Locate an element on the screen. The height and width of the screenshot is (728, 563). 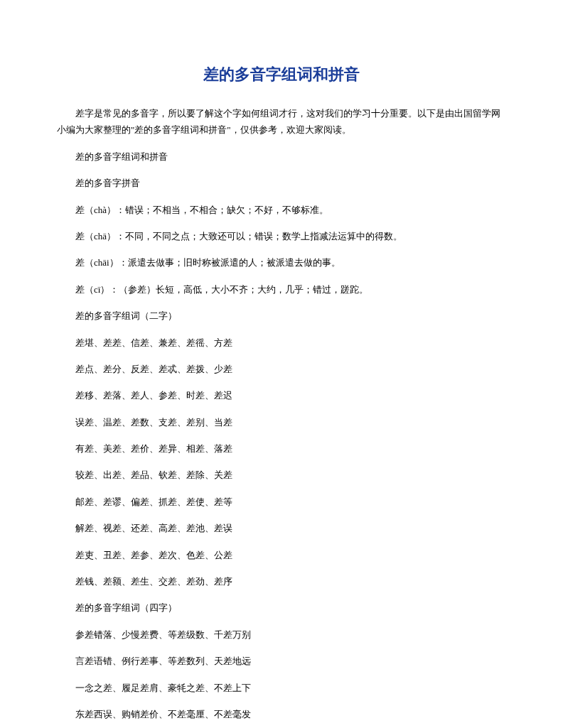
content-line: 较差、出差、差品、钦差、差除、关差 is located at coordinates (282, 474).